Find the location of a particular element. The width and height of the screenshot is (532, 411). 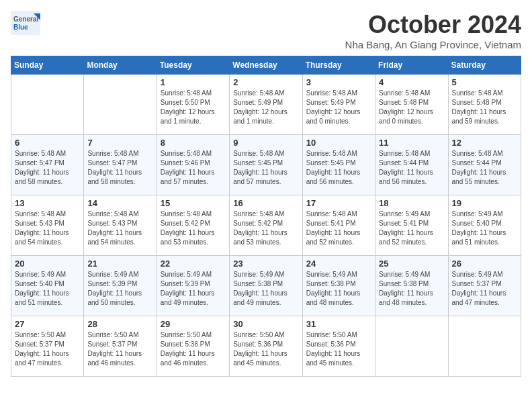

day-number: 30 is located at coordinates (266, 324).